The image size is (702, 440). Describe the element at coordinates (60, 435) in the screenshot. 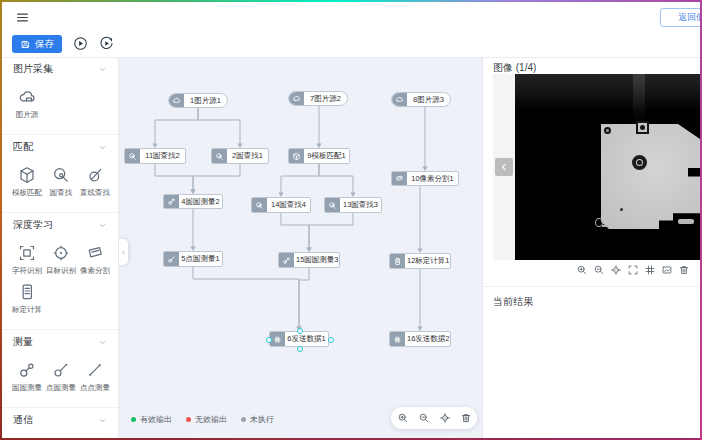

I see `section-items` at that location.